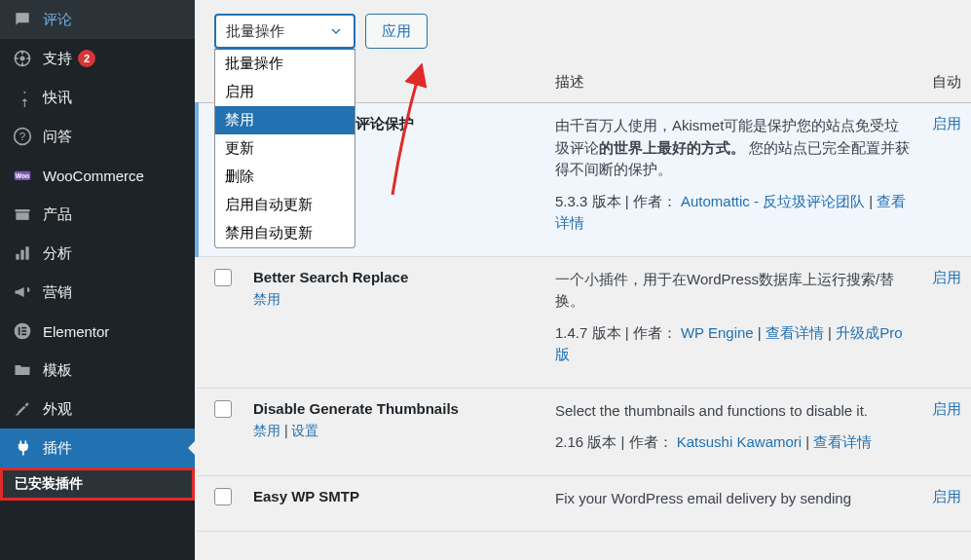  Describe the element at coordinates (22, 292) in the screenshot. I see `megaphone-icon` at that location.